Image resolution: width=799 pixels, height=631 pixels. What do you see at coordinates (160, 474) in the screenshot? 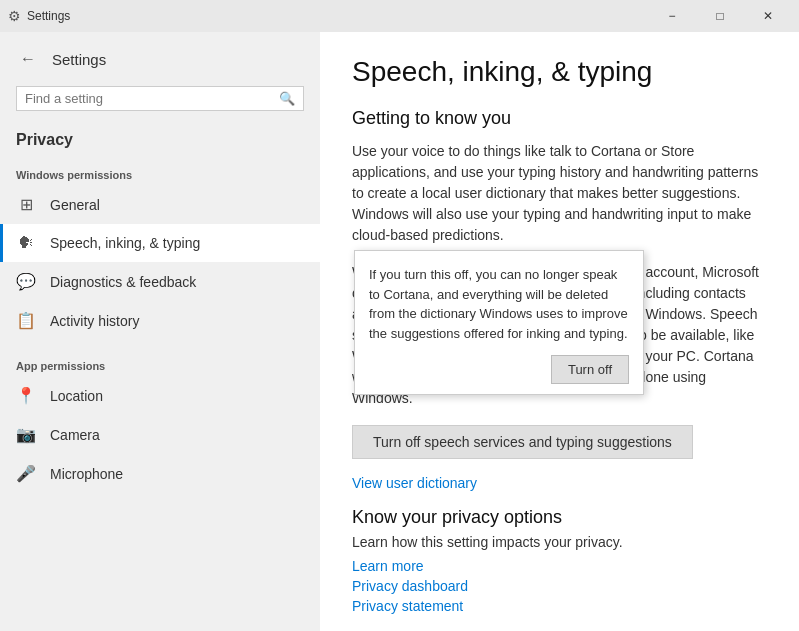
I see `sidebar-item-microphone: 🎤 Microphone` at bounding box center [160, 474].